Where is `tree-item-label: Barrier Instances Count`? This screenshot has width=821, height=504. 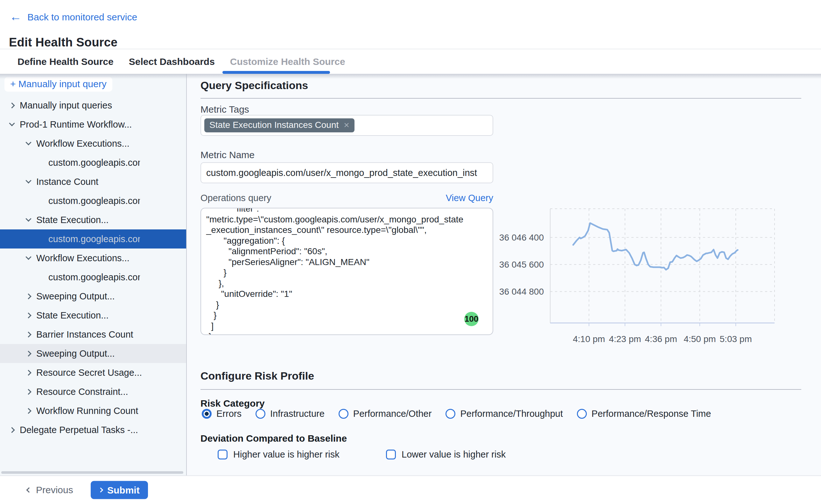 tree-item-label: Barrier Instances Count is located at coordinates (85, 335).